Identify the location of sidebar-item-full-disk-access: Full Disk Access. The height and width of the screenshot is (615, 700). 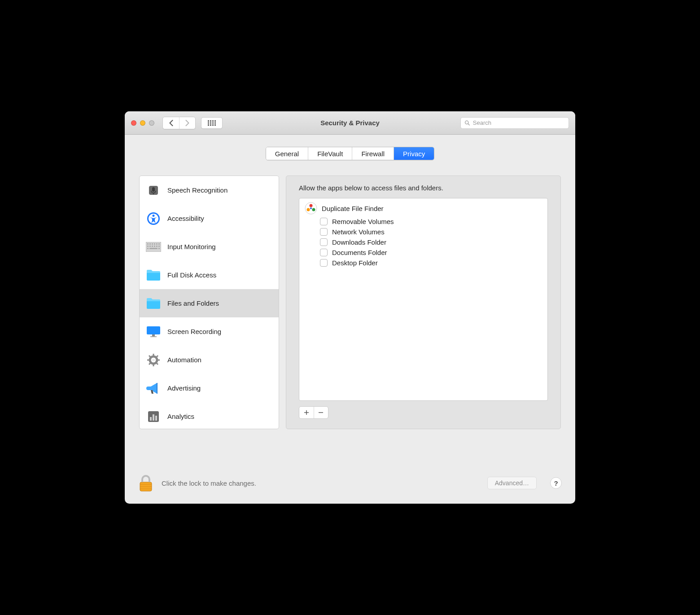
(209, 275).